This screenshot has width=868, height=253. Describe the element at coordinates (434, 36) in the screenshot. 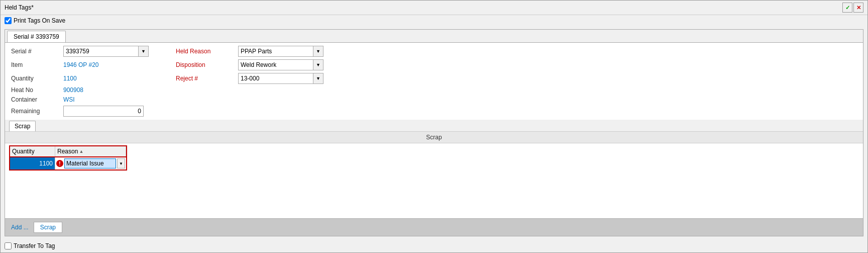

I see `tab-header: Serial # 3393759` at that location.